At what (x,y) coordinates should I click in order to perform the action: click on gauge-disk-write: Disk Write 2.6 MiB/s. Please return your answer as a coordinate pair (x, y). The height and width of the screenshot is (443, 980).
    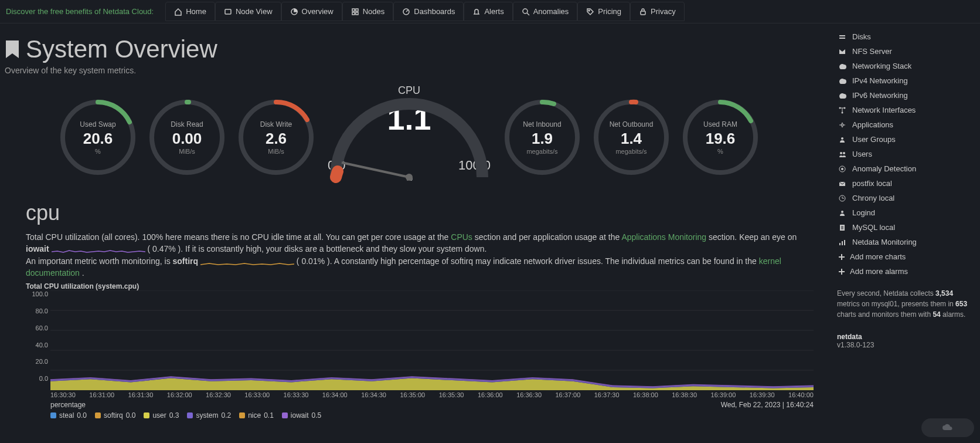
    Looking at the image, I should click on (276, 137).